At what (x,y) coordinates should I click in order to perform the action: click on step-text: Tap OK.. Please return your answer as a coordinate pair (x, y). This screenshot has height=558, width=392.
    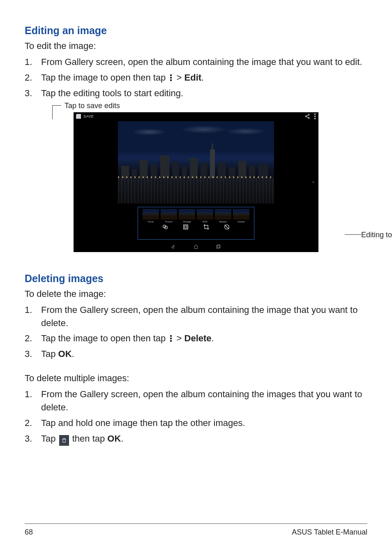
    Looking at the image, I should click on (204, 354).